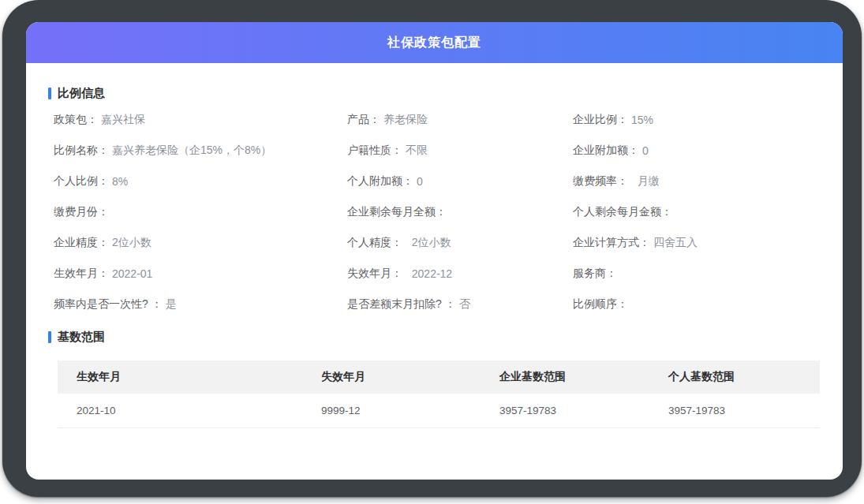 The height and width of the screenshot is (504, 864). I want to click on field-company-remaining-monthly-amount: 企业剩余每月全额：, so click(460, 211).